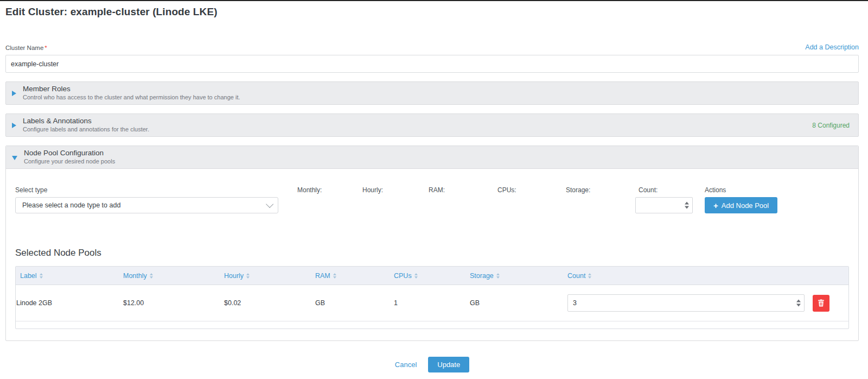 The height and width of the screenshot is (379, 868). Describe the element at coordinates (507, 190) in the screenshot. I see `cpus-label: CPUs:` at that location.